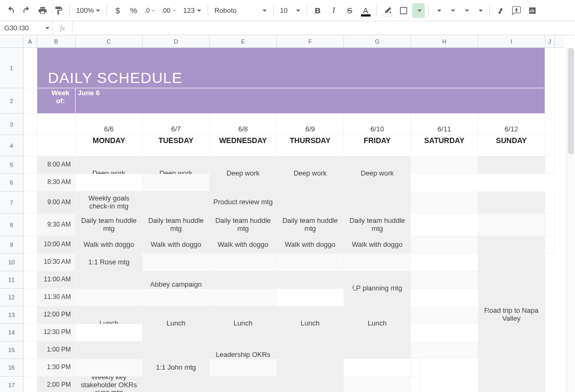 The image size is (575, 392). What do you see at coordinates (445, 263) in the screenshot?
I see `cell-H10` at bounding box center [445, 263].